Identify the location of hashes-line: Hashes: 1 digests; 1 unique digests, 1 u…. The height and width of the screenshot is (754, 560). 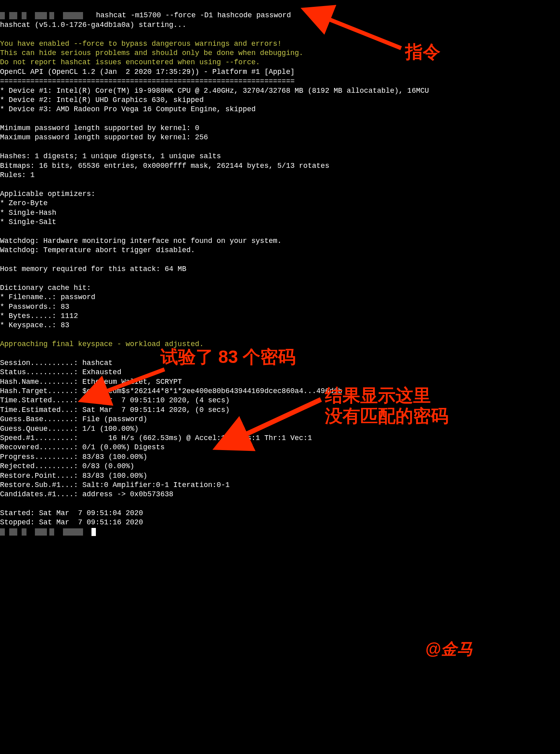
(111, 156).